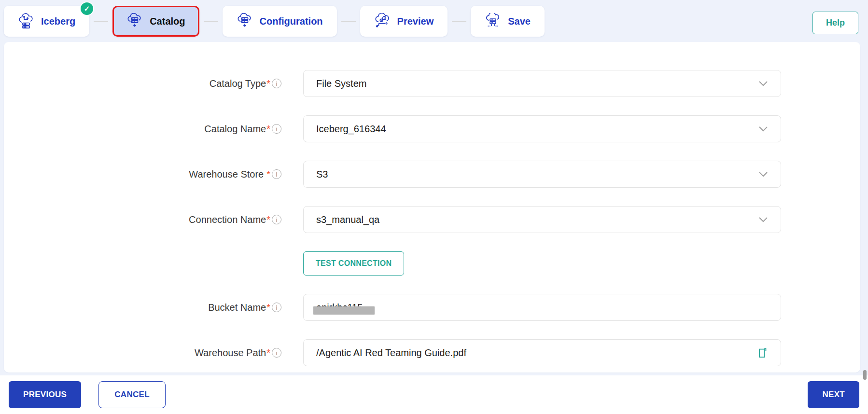 This screenshot has width=868, height=414. I want to click on step-catalog: Catalog, so click(155, 21).